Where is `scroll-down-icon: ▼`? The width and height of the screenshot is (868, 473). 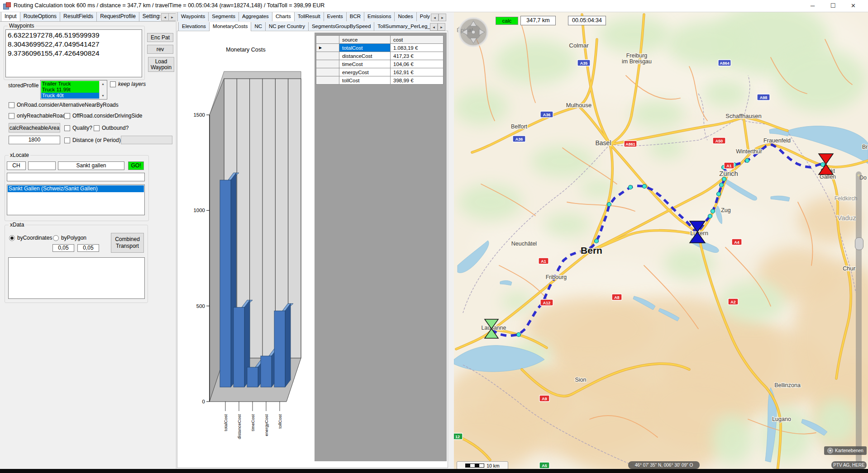 scroll-down-icon: ▼ is located at coordinates (103, 96).